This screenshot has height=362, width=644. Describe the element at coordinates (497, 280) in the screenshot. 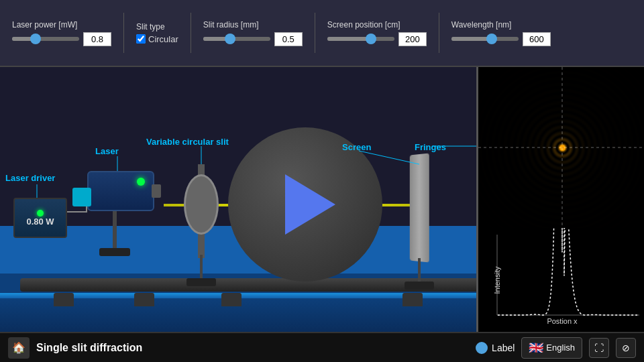

I see `intensity-axis-label: Intensity` at that location.